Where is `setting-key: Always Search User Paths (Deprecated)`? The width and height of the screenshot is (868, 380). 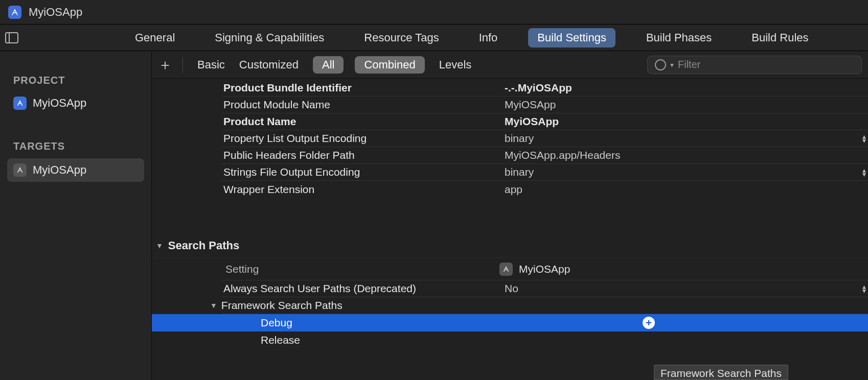 setting-key: Always Search User Paths (Deprecated) is located at coordinates (363, 289).